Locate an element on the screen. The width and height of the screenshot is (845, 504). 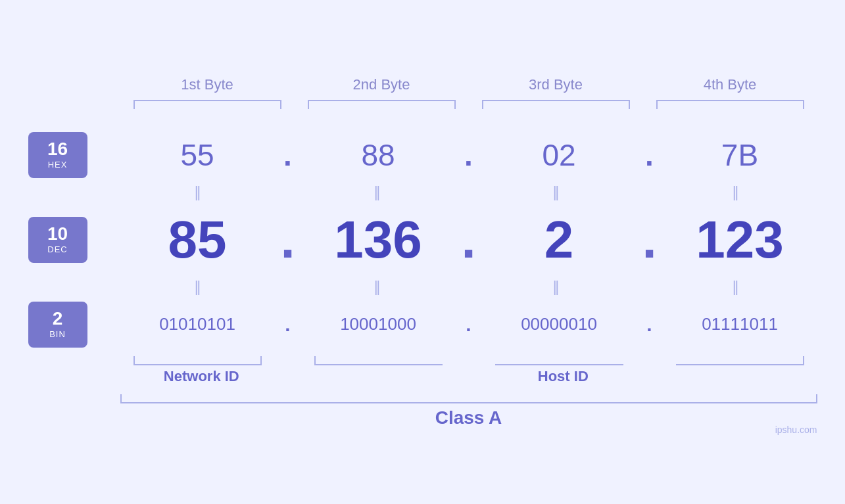
eq-dec-bin-4: ‖ is located at coordinates (738, 287).